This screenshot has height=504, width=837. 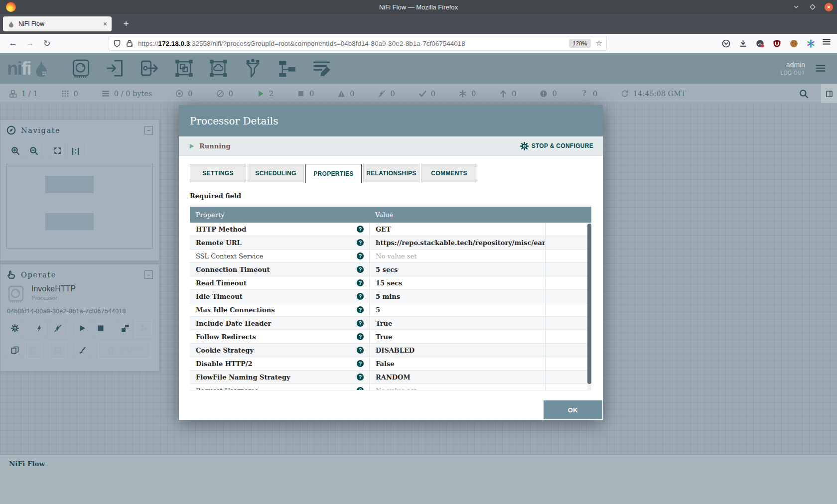 What do you see at coordinates (57, 24) in the screenshot?
I see `browser-tab: NiFi Flow ×` at bounding box center [57, 24].